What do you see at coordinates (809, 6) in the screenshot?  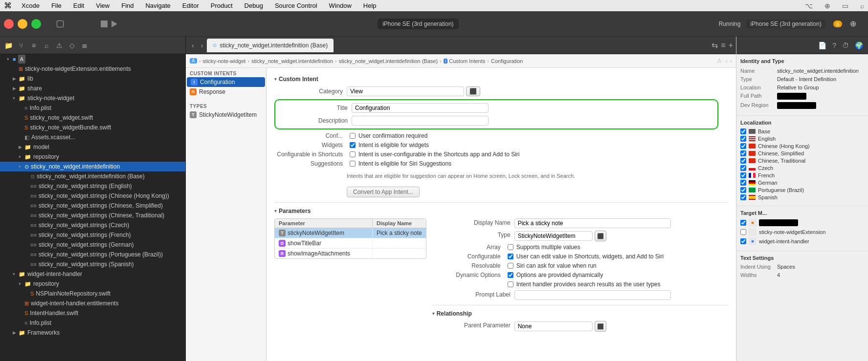 I see `bluetooth-icon: ⌥` at bounding box center [809, 6].